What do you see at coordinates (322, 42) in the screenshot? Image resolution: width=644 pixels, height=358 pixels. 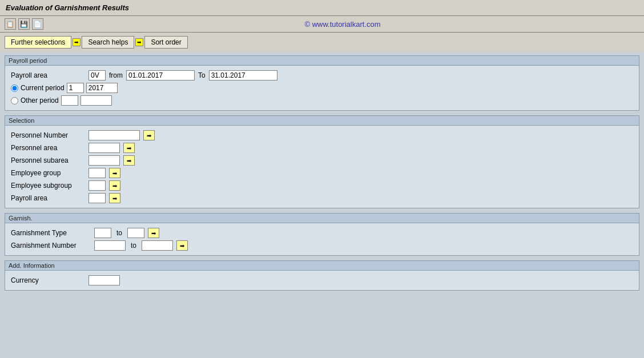 I see `tab-bar: Further selections ➡ Search helps ➡ Sort…` at bounding box center [322, 42].